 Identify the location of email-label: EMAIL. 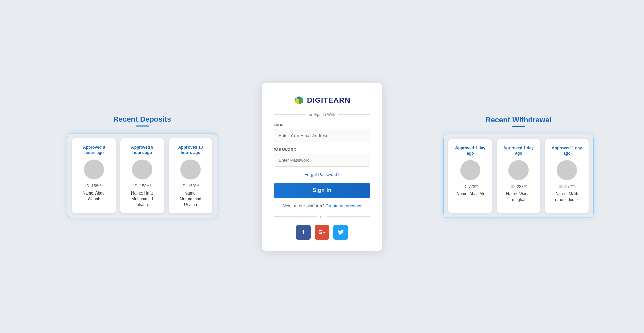
(322, 125).